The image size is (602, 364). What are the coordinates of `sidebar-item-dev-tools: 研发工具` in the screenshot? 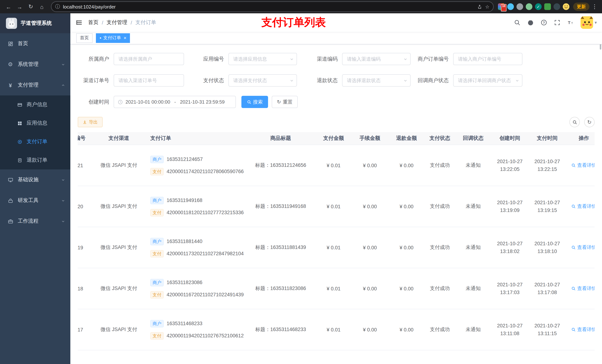 It's located at (35, 201).